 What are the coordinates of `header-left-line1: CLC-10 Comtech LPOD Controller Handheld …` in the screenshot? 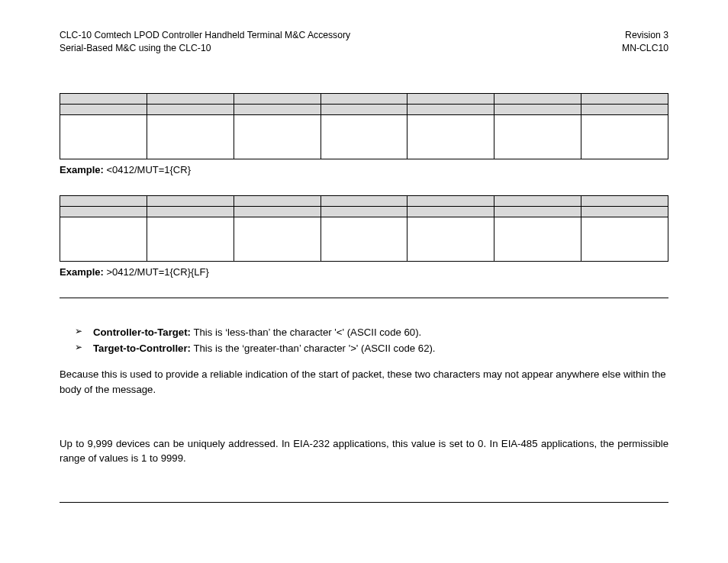 It's located at (205, 35).